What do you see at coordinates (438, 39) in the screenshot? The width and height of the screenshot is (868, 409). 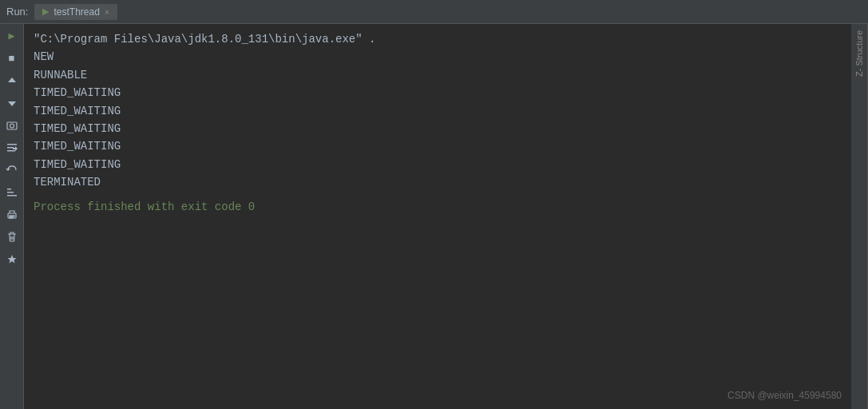 I see `command-line: "C:\Program Files\Java\jdk1.8.0_131\bin\…` at bounding box center [438, 39].